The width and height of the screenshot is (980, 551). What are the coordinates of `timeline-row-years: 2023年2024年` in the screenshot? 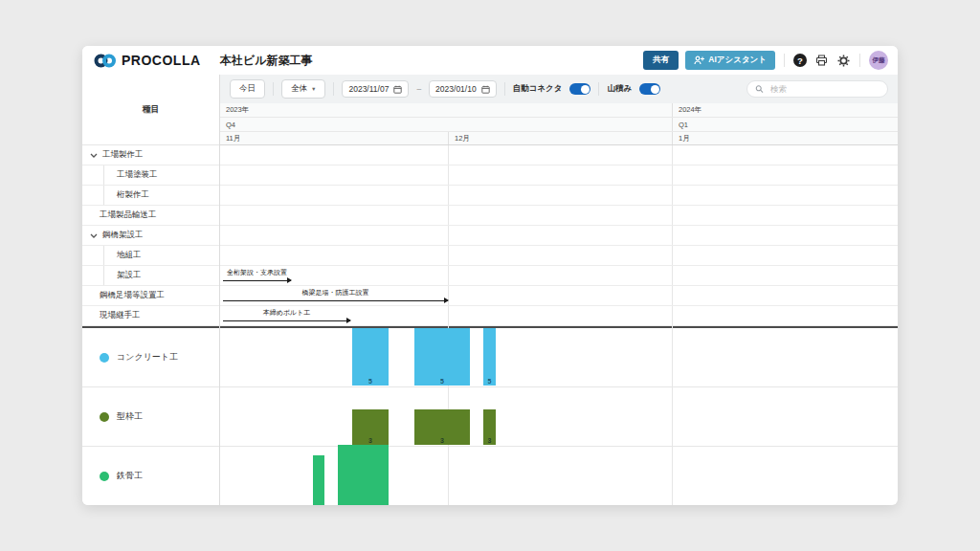 It's located at (559, 111).